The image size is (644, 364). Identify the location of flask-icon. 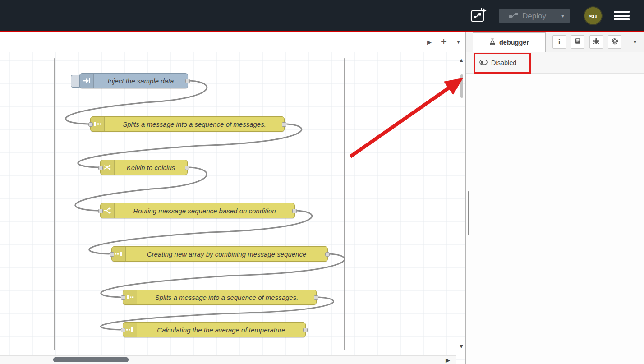
(492, 42).